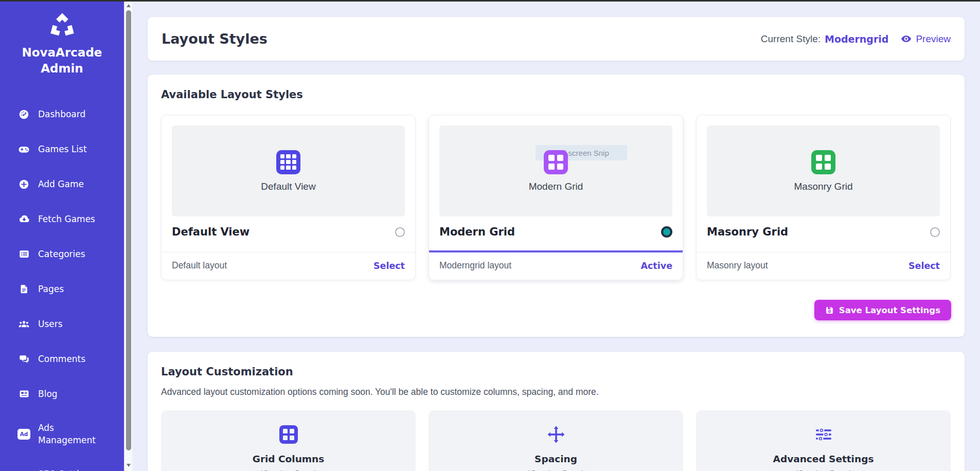 The image size is (980, 471). What do you see at coordinates (857, 39) in the screenshot?
I see `current-style-value: Moderngrid` at bounding box center [857, 39].